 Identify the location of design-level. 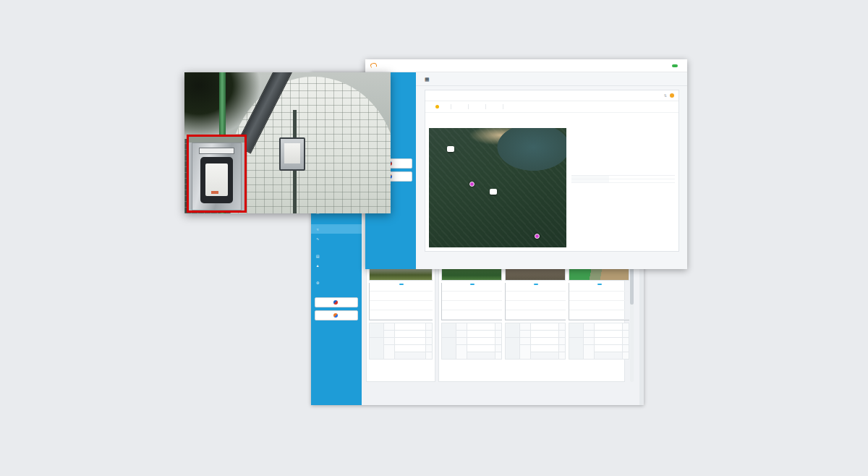
(609, 334).